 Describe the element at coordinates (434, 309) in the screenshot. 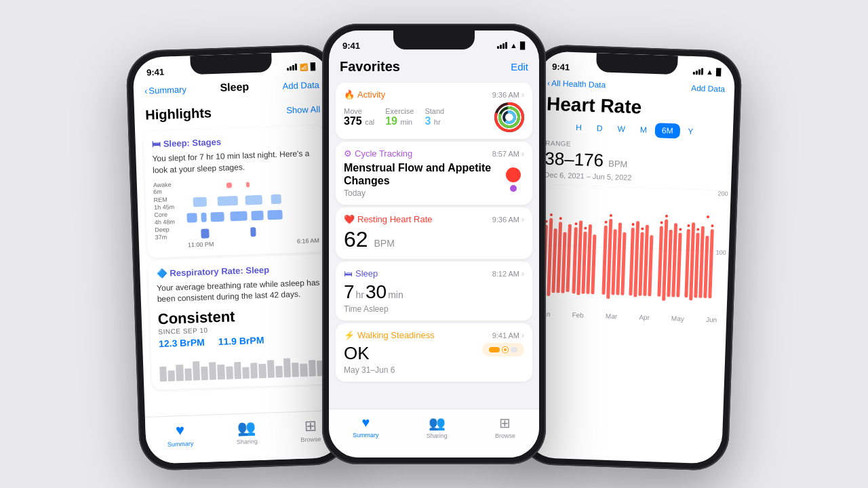

I see `sleep-sub-text: Time Asleep` at that location.